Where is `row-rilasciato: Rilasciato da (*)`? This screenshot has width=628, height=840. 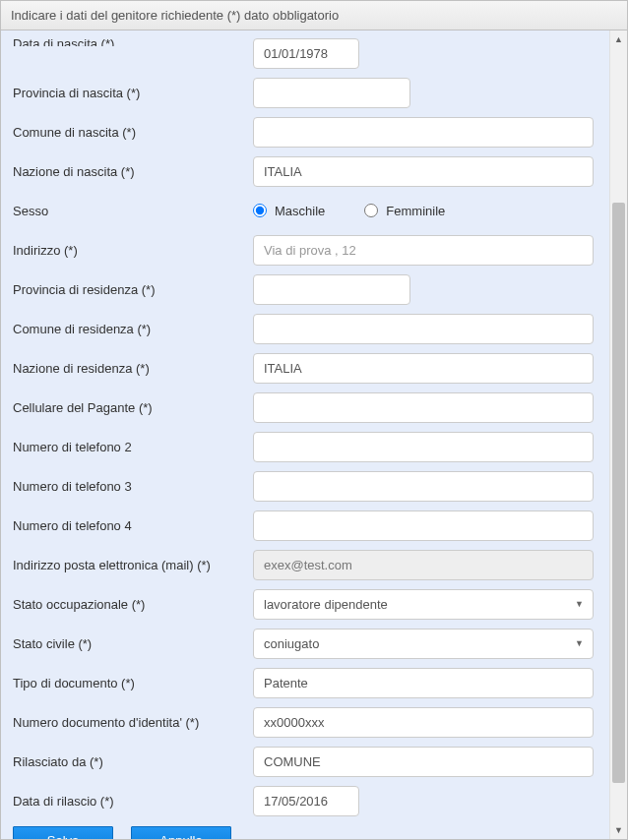 row-rilasciato: Rilasciato da (*) is located at coordinates (301, 761).